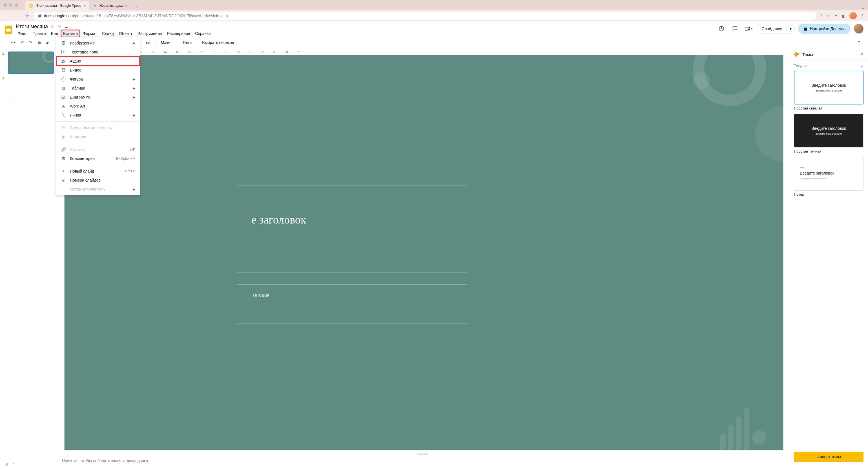  What do you see at coordinates (11, 5) in the screenshot?
I see `traffic-minimize` at bounding box center [11, 5].